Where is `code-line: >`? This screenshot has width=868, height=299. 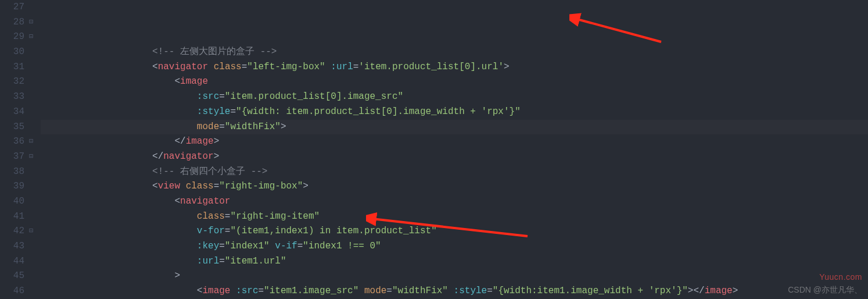 code-line: > is located at coordinates (454, 276).